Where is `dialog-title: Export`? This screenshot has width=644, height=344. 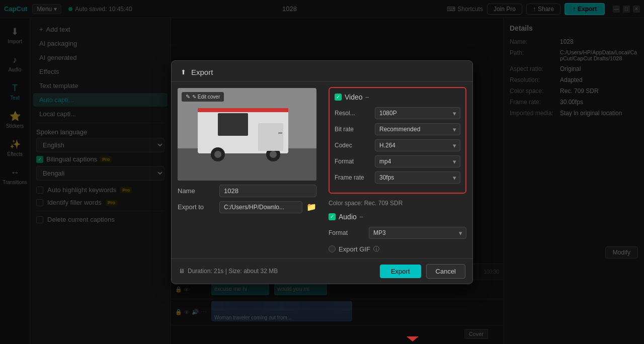
dialog-title: Export is located at coordinates (202, 72).